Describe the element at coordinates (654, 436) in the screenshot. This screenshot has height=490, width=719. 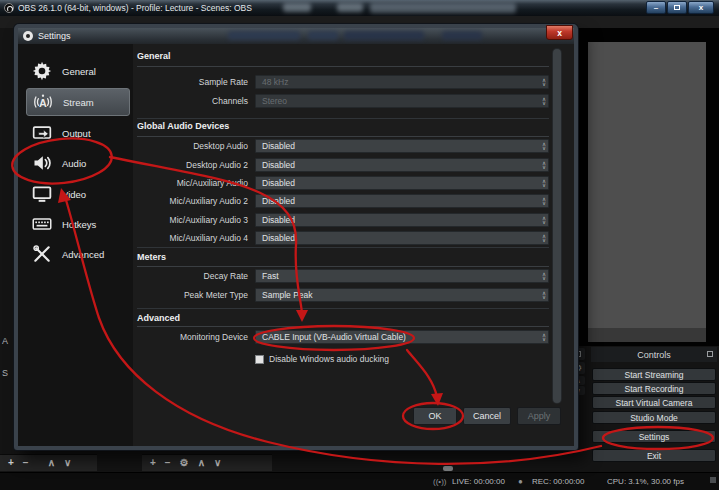
I see `settings-button: Settings` at that location.